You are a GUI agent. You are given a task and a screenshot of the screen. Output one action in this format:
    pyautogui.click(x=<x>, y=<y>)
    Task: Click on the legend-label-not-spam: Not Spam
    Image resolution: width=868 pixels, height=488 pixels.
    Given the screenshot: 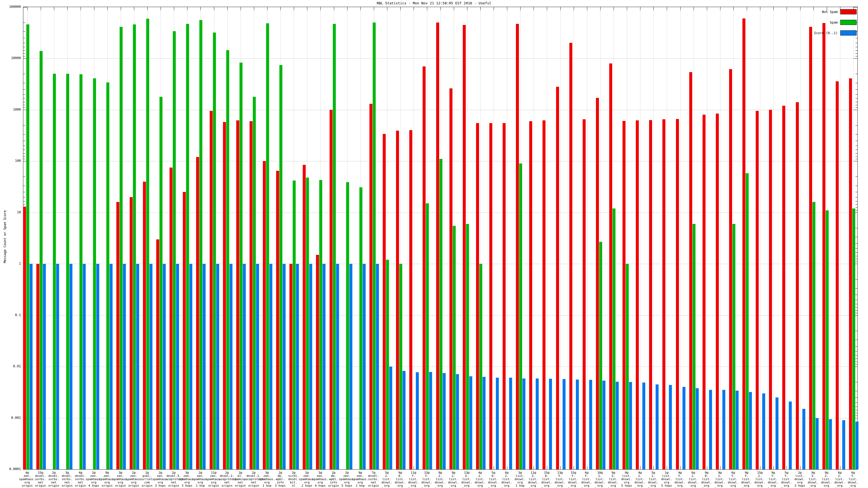 What is the action you would take?
    pyautogui.click(x=830, y=12)
    